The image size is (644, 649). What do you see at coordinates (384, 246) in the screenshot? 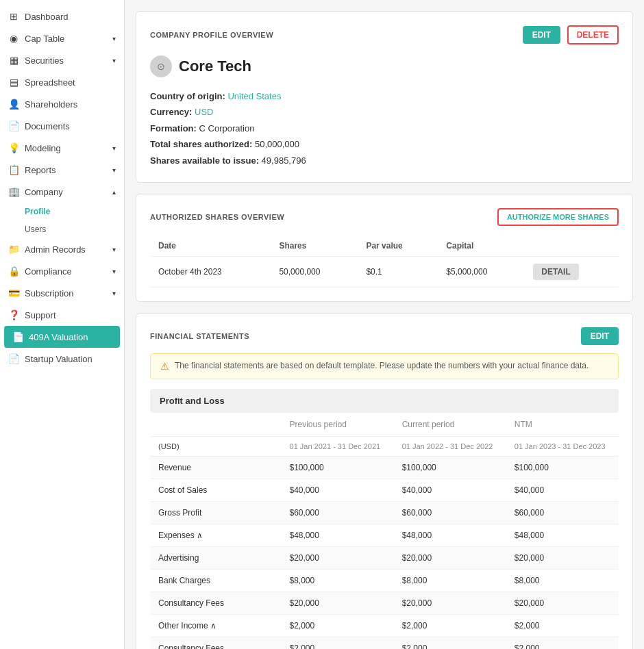
I see `authorized-shares-table-head: Date Shares Par value Capital` at bounding box center [384, 246].